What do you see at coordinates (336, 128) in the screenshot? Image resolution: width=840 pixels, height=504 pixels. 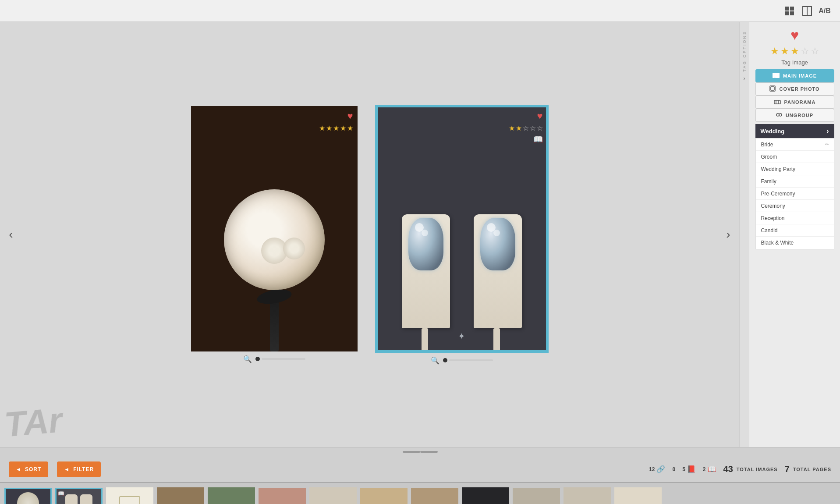 I see `left-stars: ★★★★★` at bounding box center [336, 128].